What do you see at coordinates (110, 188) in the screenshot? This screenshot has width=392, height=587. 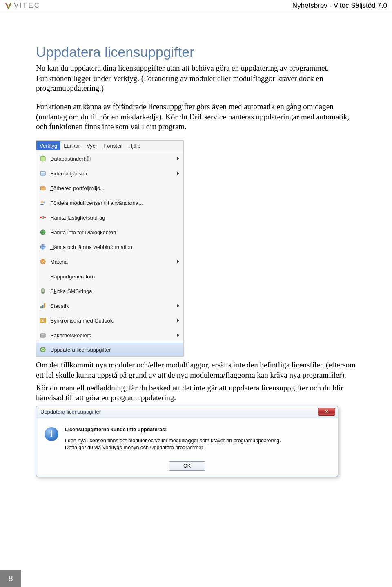 I see `menu-item-2: Förbered portföljmiljö...` at bounding box center [110, 188].